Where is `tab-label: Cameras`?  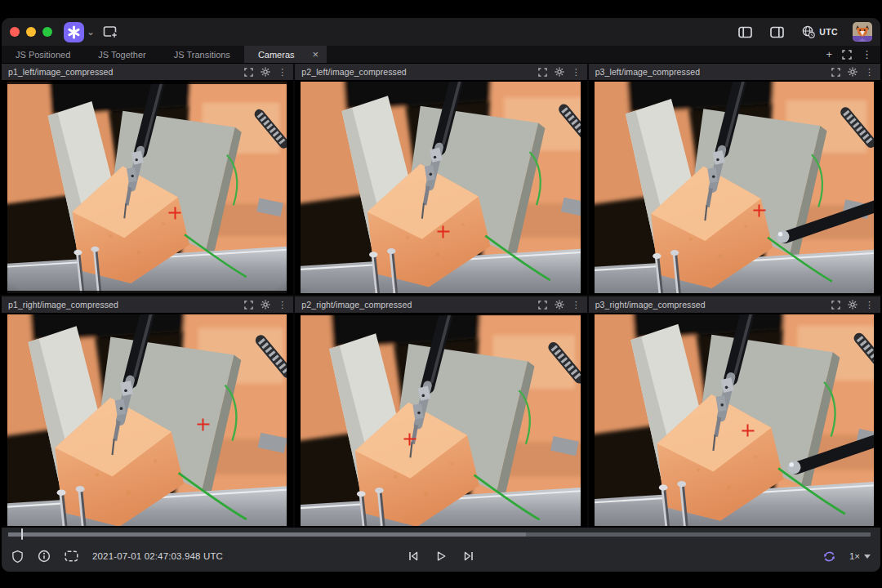 tab-label: Cameras is located at coordinates (276, 55).